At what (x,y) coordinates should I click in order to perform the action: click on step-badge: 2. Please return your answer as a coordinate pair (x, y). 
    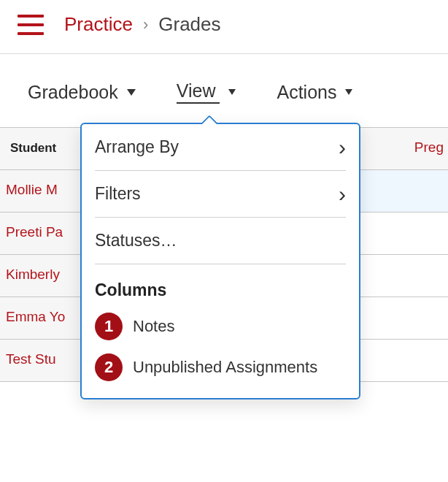
    Looking at the image, I should click on (109, 367).